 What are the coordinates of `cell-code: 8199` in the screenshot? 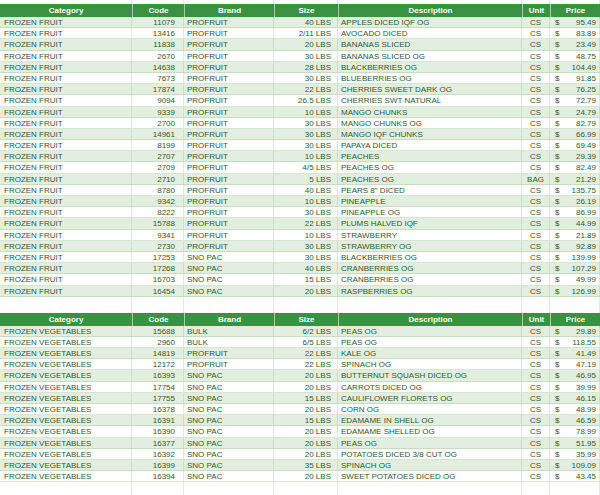 It's located at (158, 146).